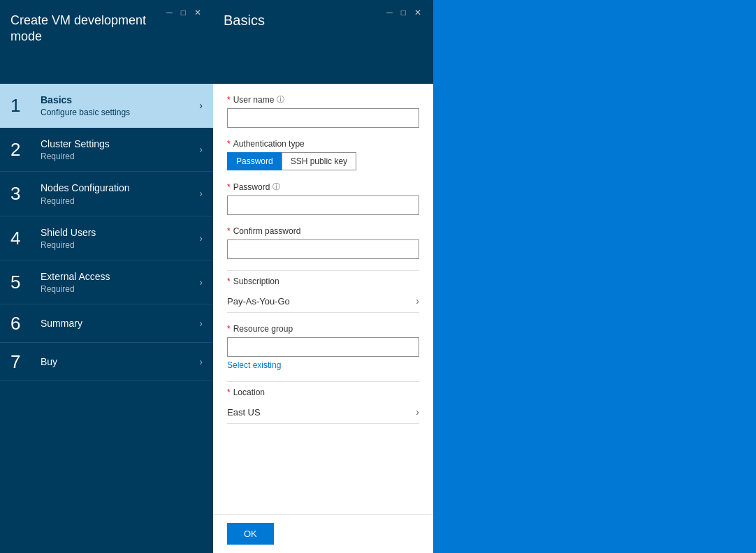  I want to click on nav-subtitle-external: Required, so click(120, 289).